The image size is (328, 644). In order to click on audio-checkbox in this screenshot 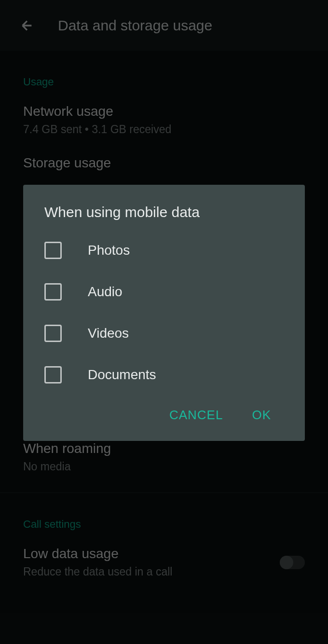, I will do `click(53, 292)`.